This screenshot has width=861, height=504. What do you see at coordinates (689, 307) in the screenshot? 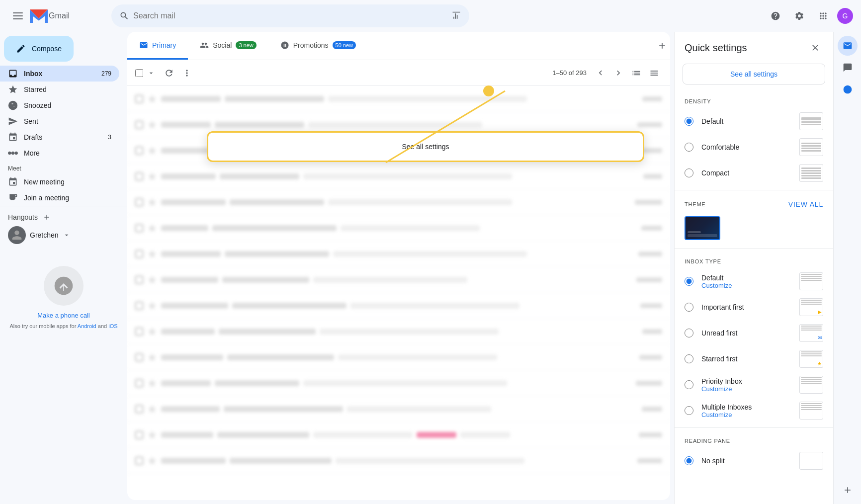
I see `inbox-type-important-radio` at bounding box center [689, 307].